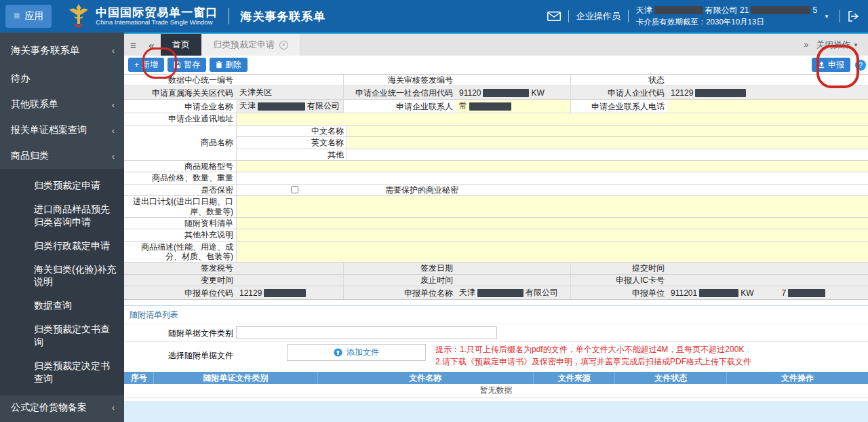 This screenshot has width=868, height=422. I want to click on submenu-item-classification-preruling-apply: 归类预裁定申请, so click(62, 186).